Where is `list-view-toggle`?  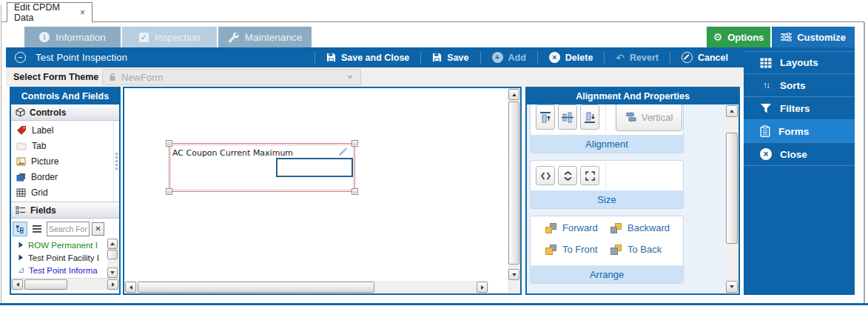
list-view-toggle is located at coordinates (37, 229).